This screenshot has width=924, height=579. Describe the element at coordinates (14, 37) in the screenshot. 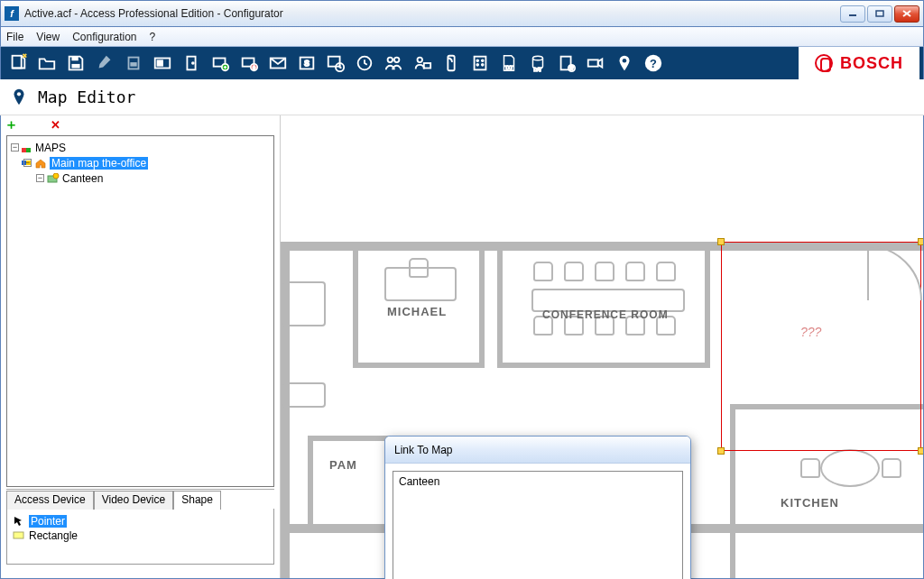

I see `menu-file: File` at that location.